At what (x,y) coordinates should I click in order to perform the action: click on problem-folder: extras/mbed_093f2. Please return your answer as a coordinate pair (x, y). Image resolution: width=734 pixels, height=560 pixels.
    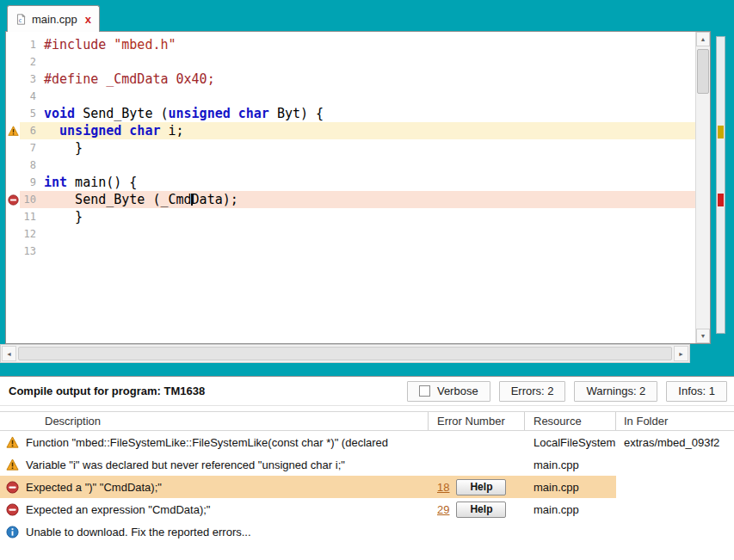
    Looking at the image, I should click on (675, 442).